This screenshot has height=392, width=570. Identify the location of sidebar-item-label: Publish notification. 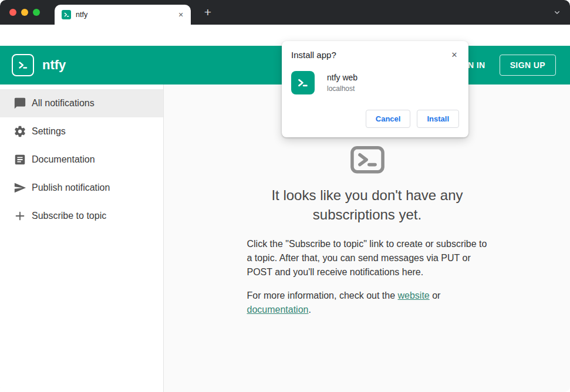
(70, 188).